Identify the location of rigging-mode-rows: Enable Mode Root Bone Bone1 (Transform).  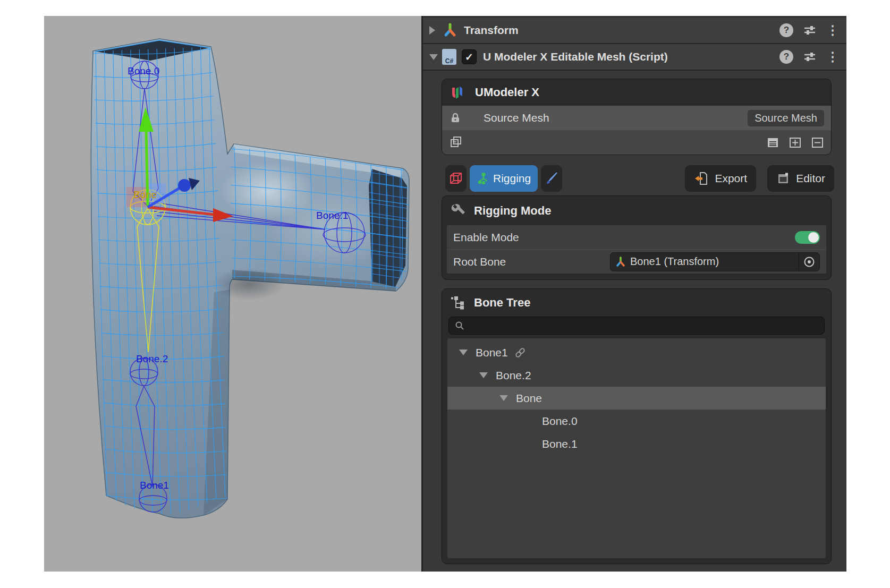
(637, 250).